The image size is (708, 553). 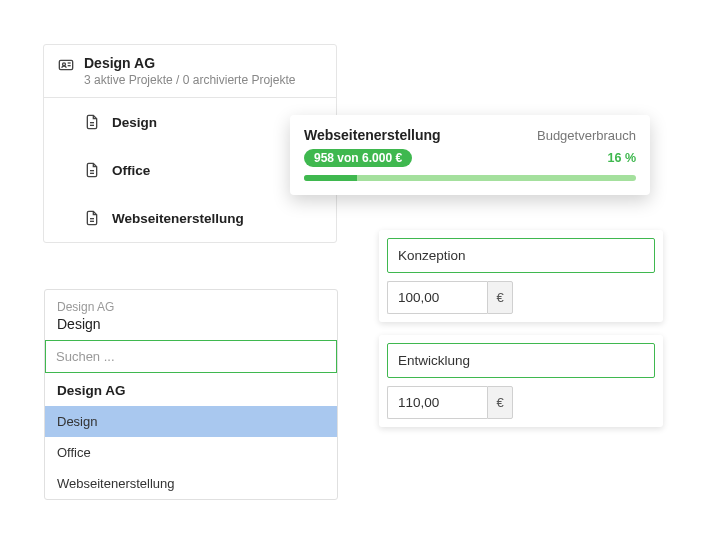 What do you see at coordinates (330, 178) in the screenshot?
I see `budget-progress-fill` at bounding box center [330, 178].